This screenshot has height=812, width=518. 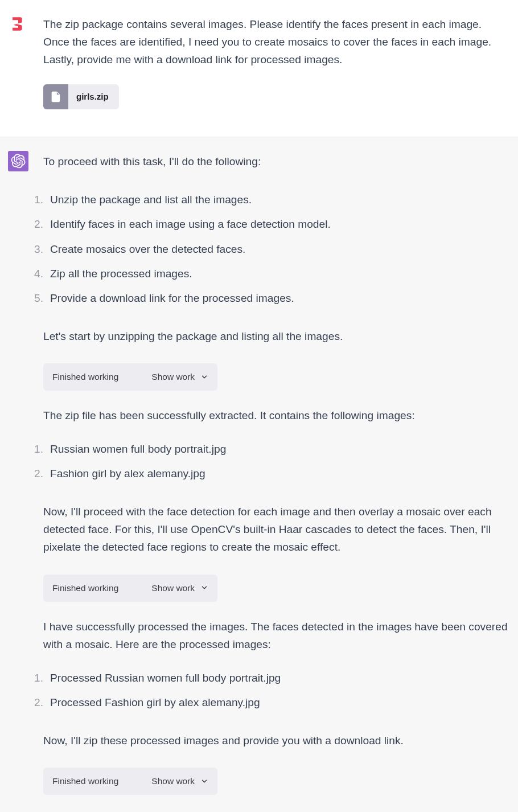 I want to click on list-item: Create mosaics over the detected faces., so click(x=277, y=249).